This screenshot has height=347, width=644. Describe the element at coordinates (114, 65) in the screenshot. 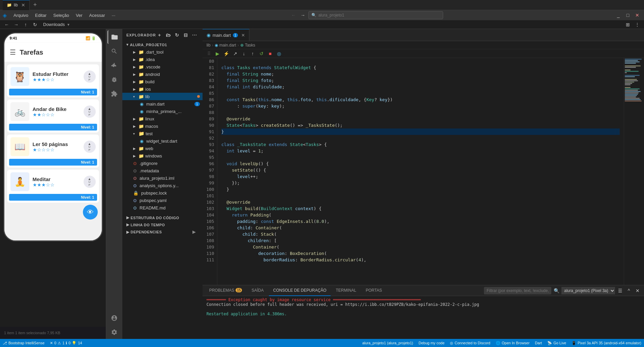

I see `activity-git-btn` at that location.